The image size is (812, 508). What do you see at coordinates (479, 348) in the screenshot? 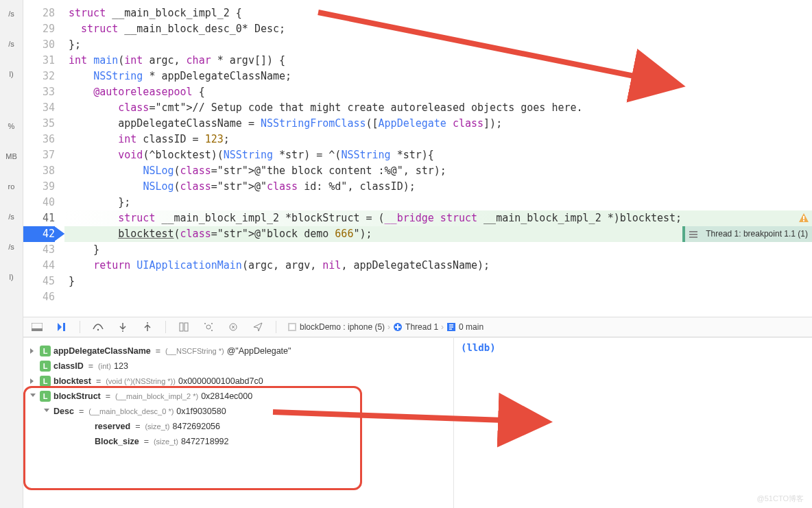
I see `lldb-prompt: (lldb)` at bounding box center [479, 348].